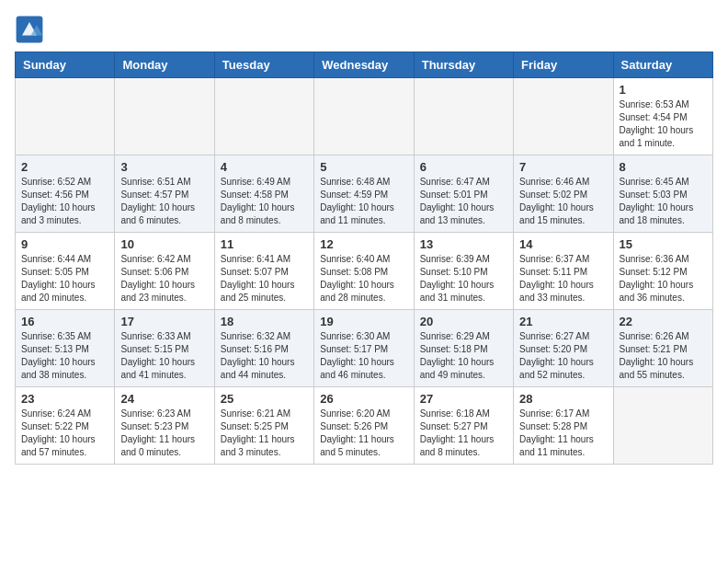  What do you see at coordinates (164, 322) in the screenshot?
I see `day-number: 17` at bounding box center [164, 322].